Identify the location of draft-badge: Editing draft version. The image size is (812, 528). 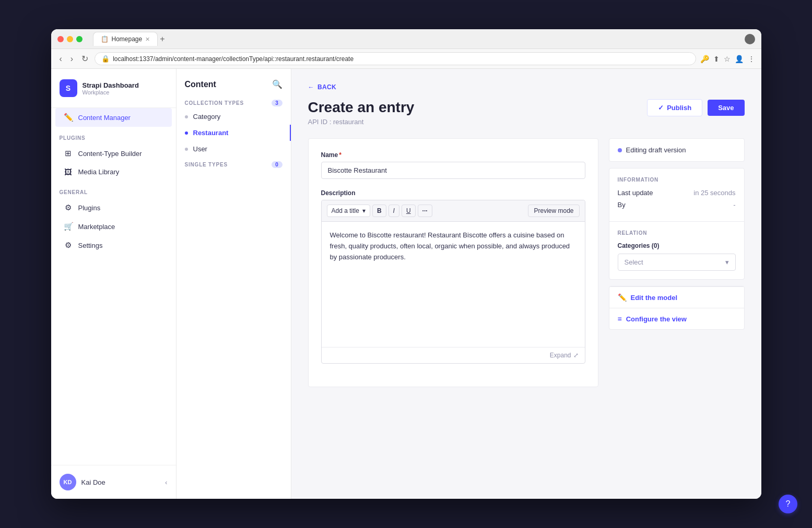
(677, 150).